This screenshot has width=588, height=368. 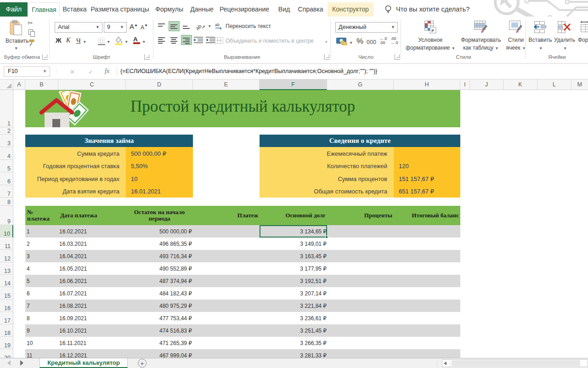 What do you see at coordinates (22, 363) in the screenshot?
I see `next-sheet-arrow` at bounding box center [22, 363].